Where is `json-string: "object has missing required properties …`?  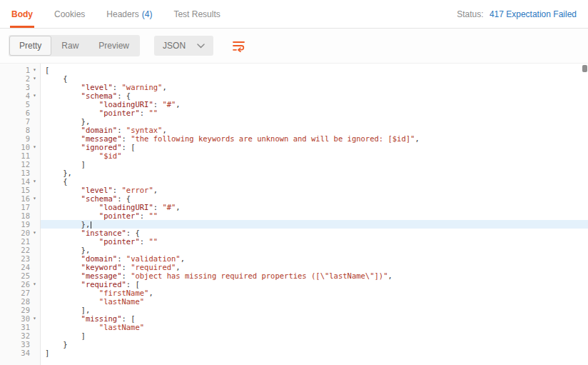 json-string: "object has missing required properties … is located at coordinates (259, 276).